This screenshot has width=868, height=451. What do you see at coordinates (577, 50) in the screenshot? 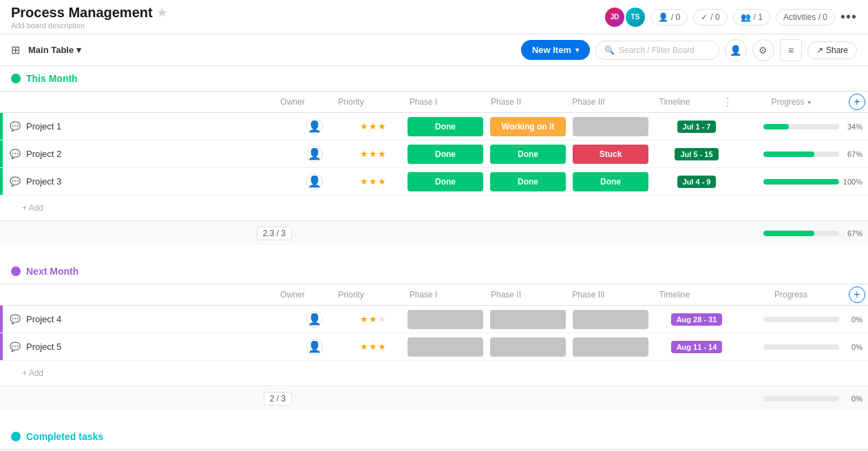
I see `new-item-chevron-icon: ▾` at bounding box center [577, 50].